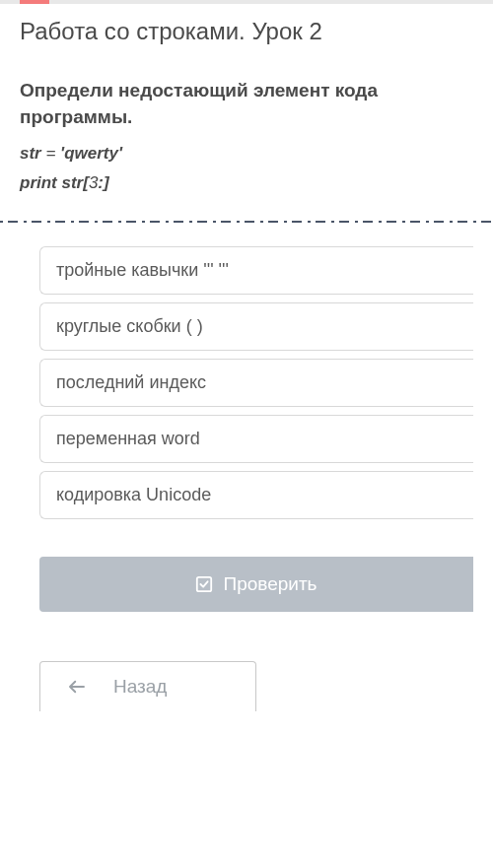 The image size is (493, 868). What do you see at coordinates (246, 104) in the screenshot?
I see `question-text: Определи недостающий элемент кода програ…` at bounding box center [246, 104].